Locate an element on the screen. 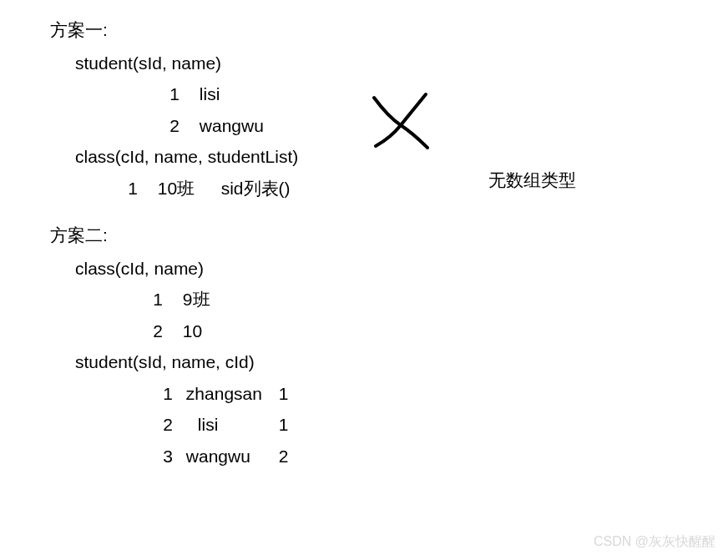 This screenshot has height=560, width=728. plan2-student-schema: student(sId, name, cId) is located at coordinates (187, 362).